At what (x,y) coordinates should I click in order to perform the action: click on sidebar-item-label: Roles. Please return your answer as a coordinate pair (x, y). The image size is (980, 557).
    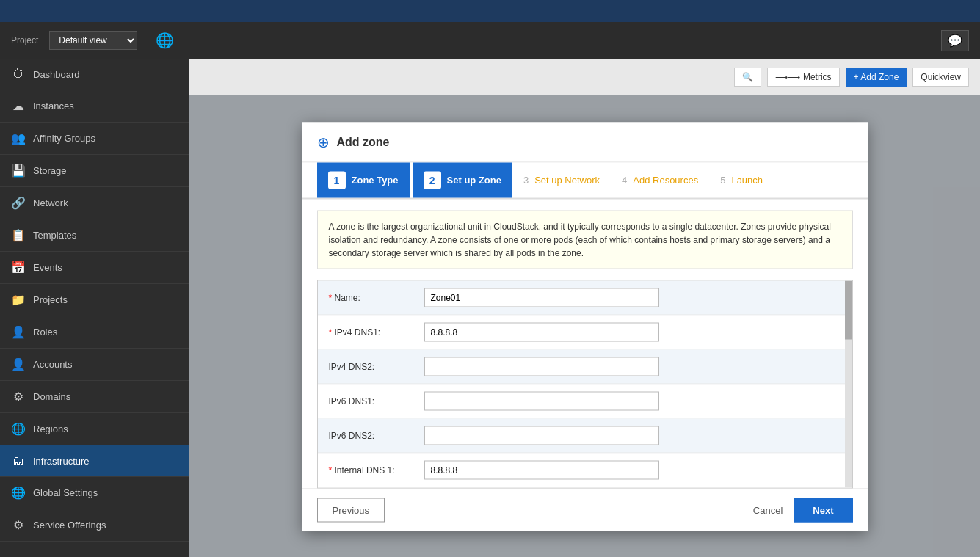
    Looking at the image, I should click on (46, 332).